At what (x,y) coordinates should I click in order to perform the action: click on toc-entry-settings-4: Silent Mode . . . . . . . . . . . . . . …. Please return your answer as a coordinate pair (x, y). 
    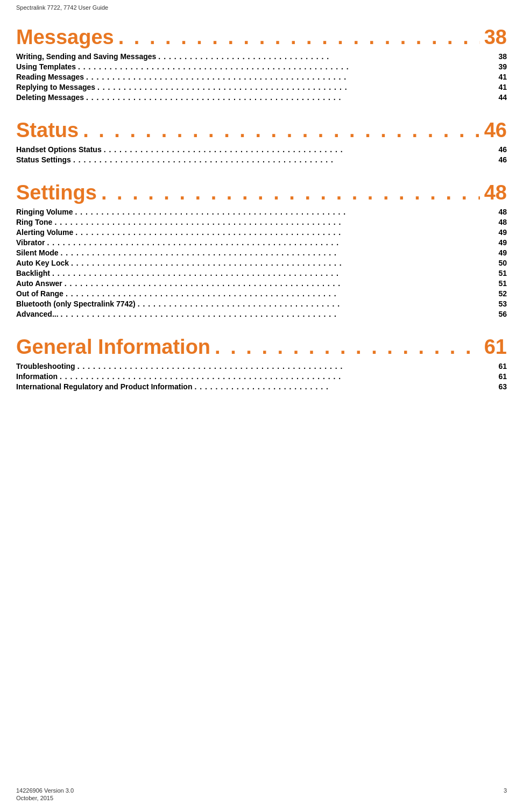
    Looking at the image, I should click on (262, 253).